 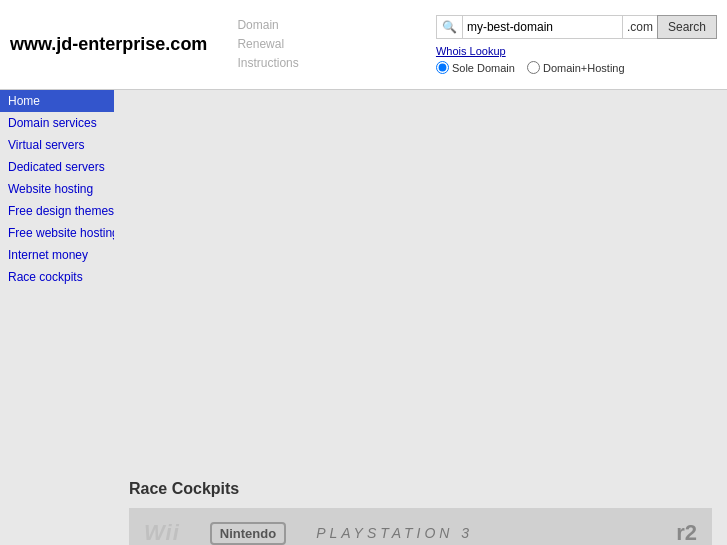 What do you see at coordinates (57, 255) in the screenshot?
I see `sidebar-item-internet-money: Internet money` at bounding box center [57, 255].